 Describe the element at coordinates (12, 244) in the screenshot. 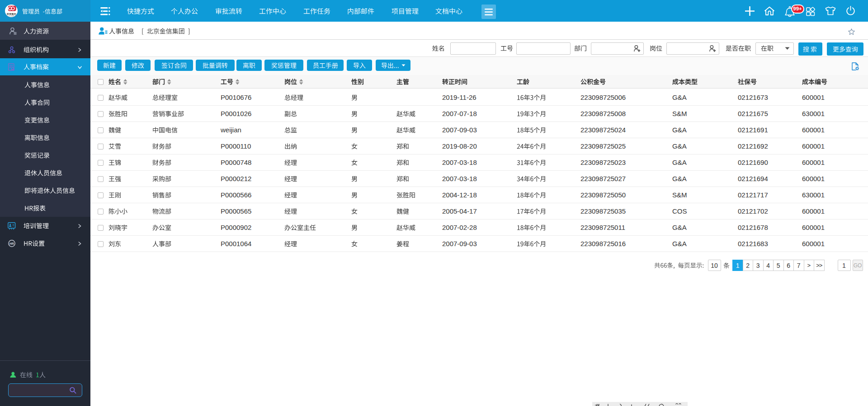

I see `svg-text: HR` at that location.